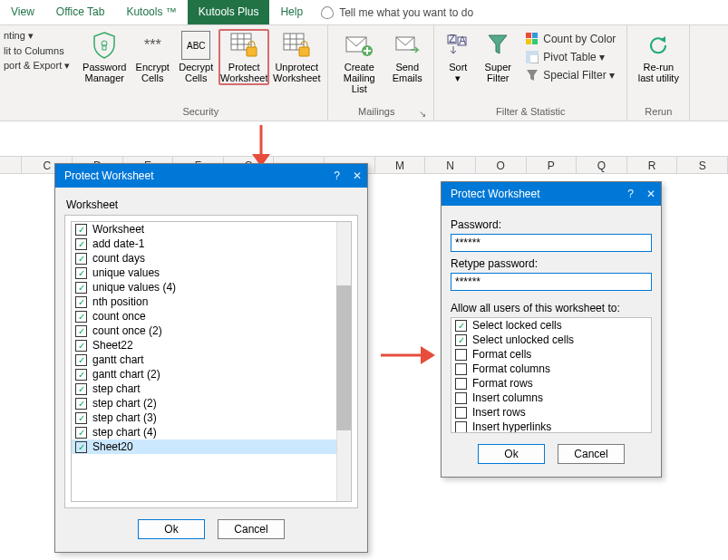  Describe the element at coordinates (296, 57) in the screenshot. I see `unprotect-worksheet-button: UnprotectWorksheet` at that location.